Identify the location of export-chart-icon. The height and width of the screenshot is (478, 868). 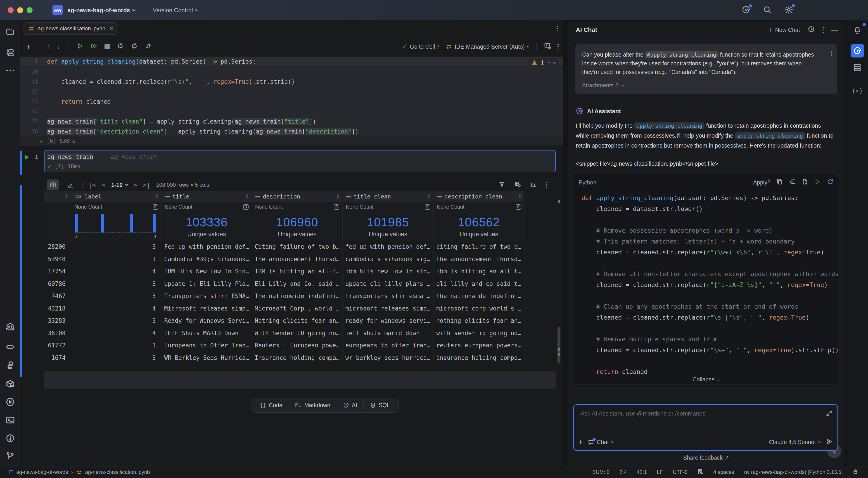
(534, 185).